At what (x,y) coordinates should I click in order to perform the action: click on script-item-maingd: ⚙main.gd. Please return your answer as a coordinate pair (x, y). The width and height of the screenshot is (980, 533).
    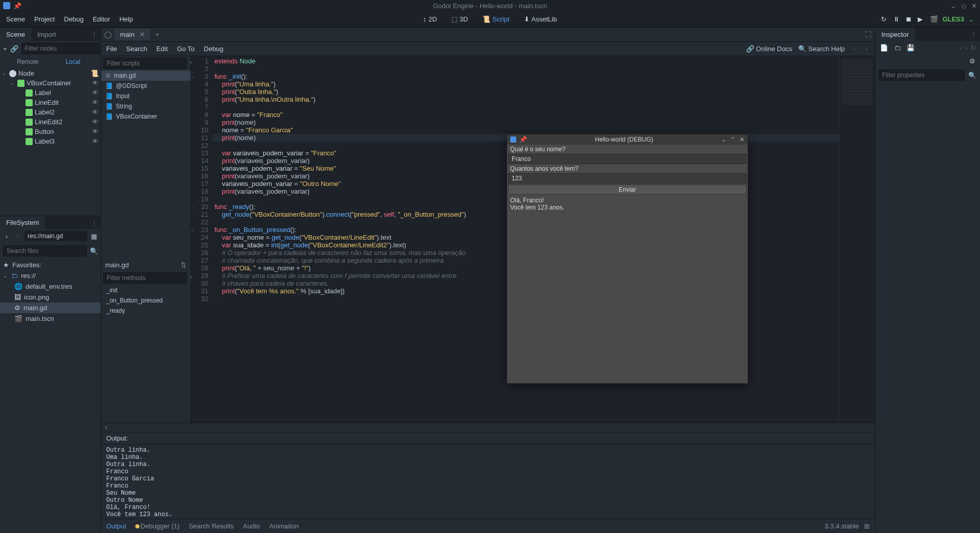
    Looking at the image, I should click on (146, 76).